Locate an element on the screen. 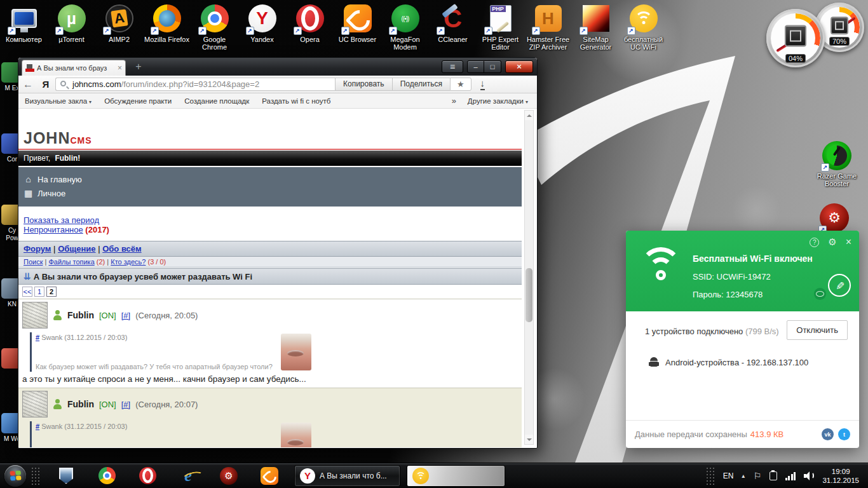  wifi-panel-header: ? ⚙ × Бесплатный Wi-Fi включен SSID: UCW… is located at coordinates (742, 271).